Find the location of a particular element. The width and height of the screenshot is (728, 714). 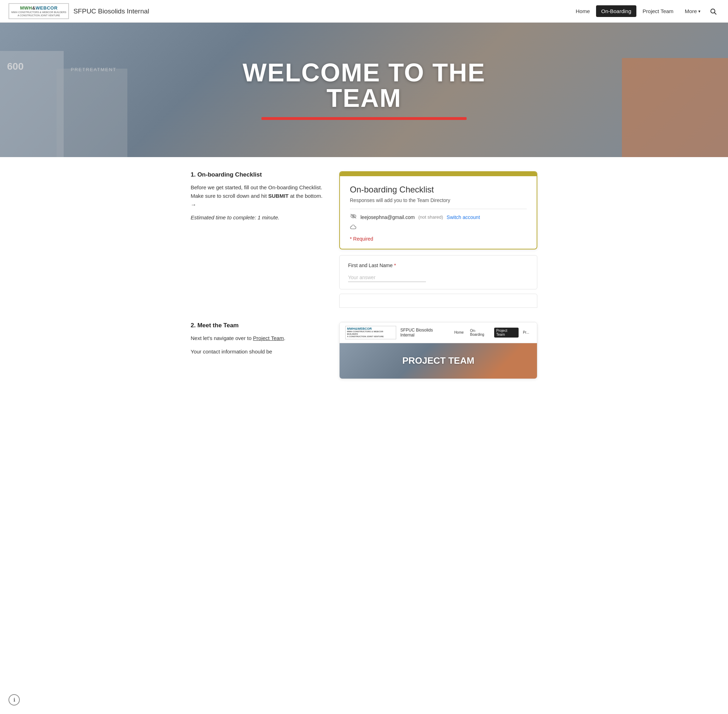

building-label: PRETREATMENT is located at coordinates (94, 69).